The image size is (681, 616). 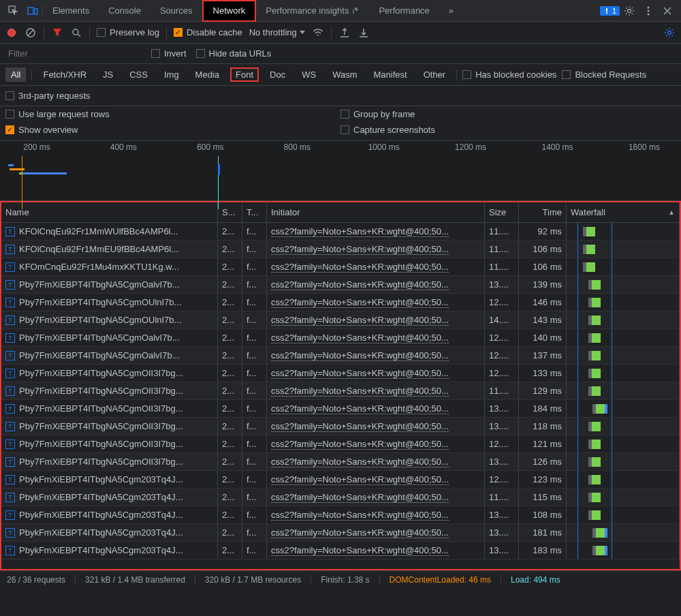 What do you see at coordinates (278, 75) in the screenshot?
I see `type-doc: Doc` at bounding box center [278, 75].